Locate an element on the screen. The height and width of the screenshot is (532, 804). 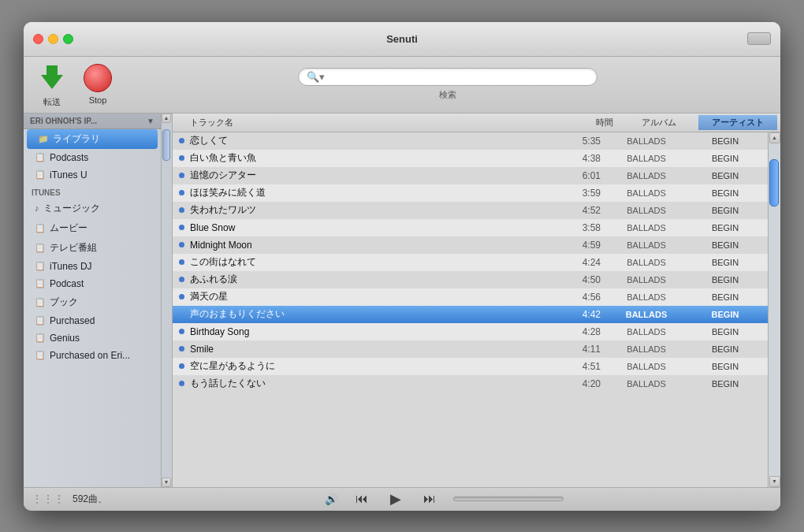
sidebar-item-label: ミュージック is located at coordinates (72, 208).